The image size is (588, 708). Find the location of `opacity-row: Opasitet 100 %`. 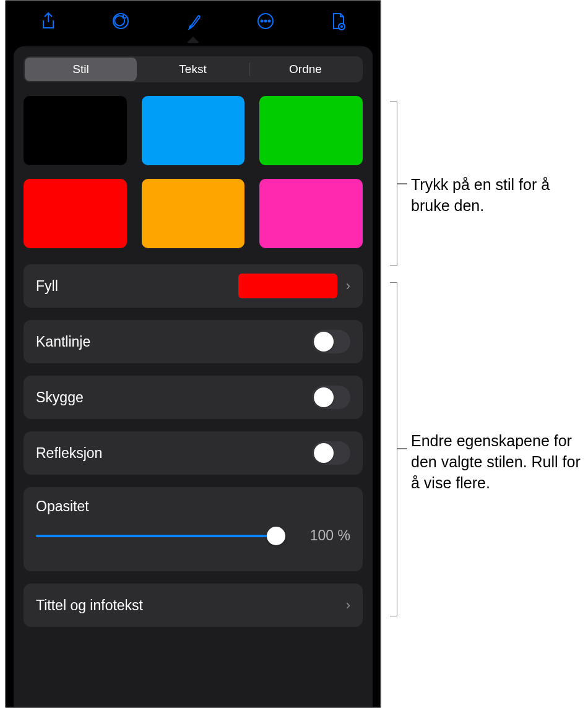

opacity-row: Opasitet 100 % is located at coordinates (193, 529).